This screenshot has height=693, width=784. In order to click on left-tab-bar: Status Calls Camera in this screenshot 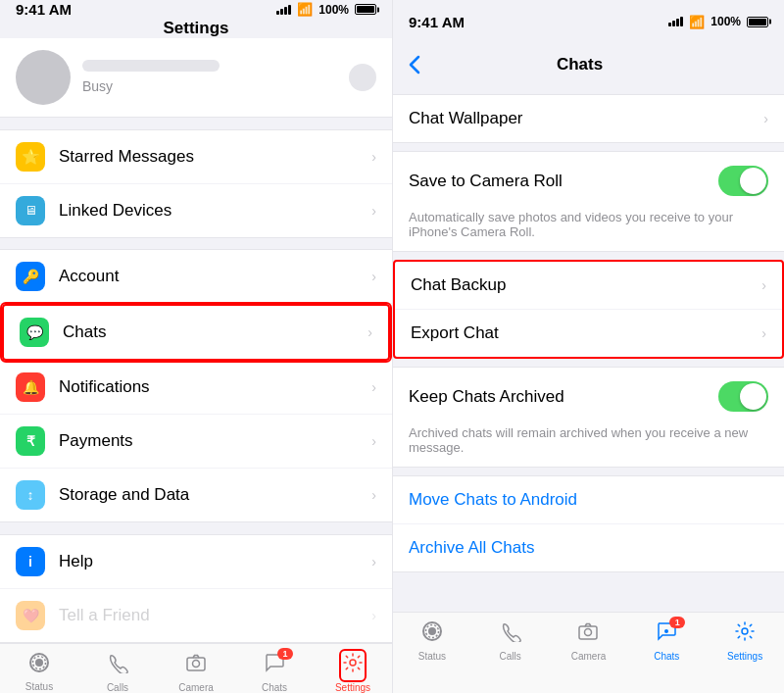, I will do `click(196, 668)`.